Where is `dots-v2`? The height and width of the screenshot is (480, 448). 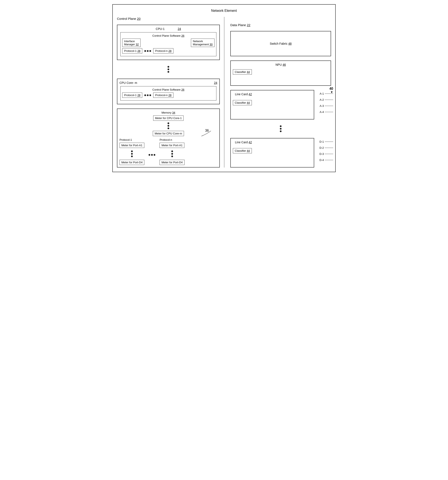 dots-v2 is located at coordinates (169, 126).